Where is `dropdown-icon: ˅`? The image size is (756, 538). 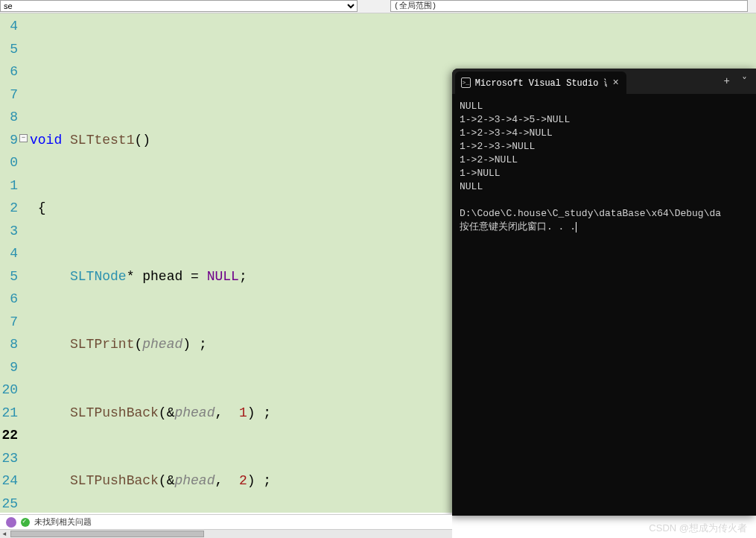 dropdown-icon: ˅ is located at coordinates (745, 82).